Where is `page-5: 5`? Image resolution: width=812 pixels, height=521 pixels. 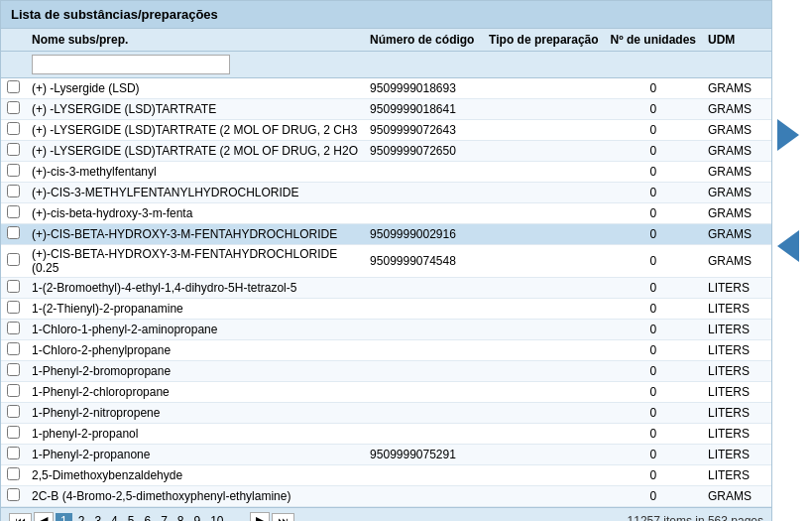 page-5: 5 is located at coordinates (131, 518).